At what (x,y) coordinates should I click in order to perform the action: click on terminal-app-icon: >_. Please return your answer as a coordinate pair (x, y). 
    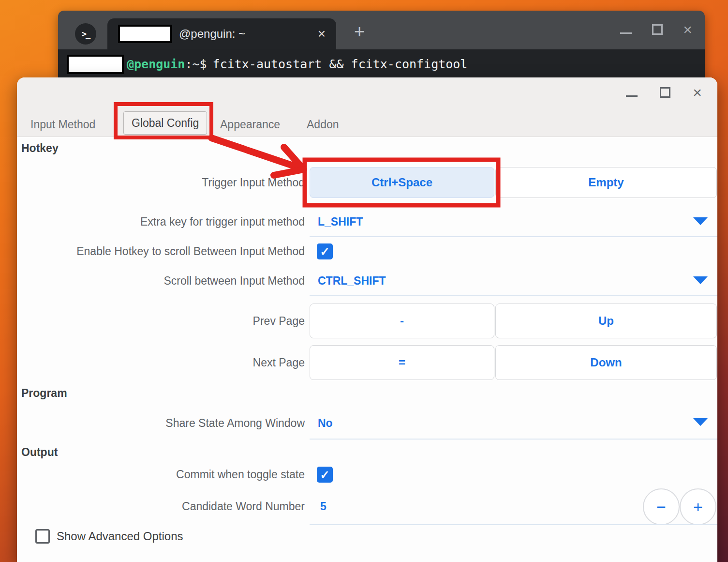
    Looking at the image, I should click on (86, 34).